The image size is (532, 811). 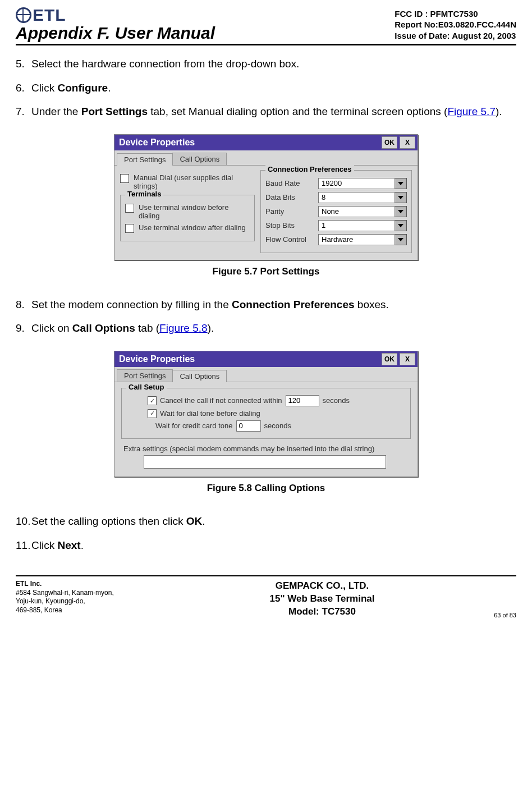 What do you see at coordinates (363, 240) in the screenshot?
I see `flow-control-dropdown: Hardware` at bounding box center [363, 240].